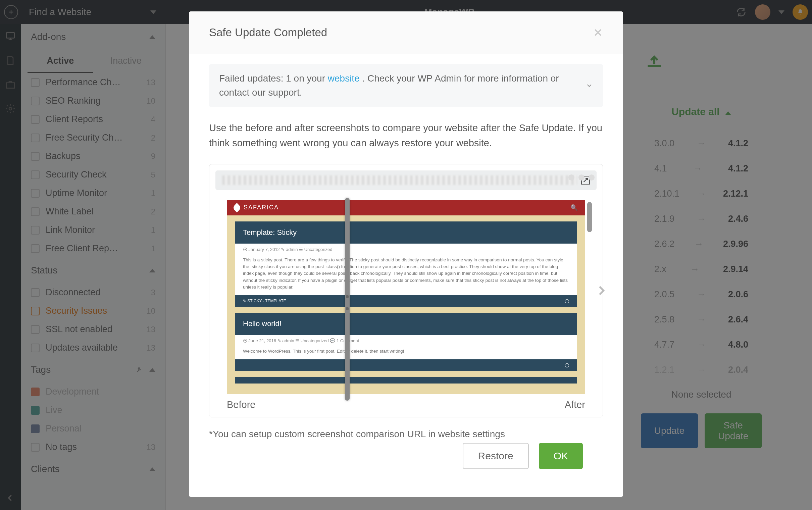  What do you see at coordinates (406, 208) in the screenshot?
I see `preview-site-header: SAFARICA 🔍` at bounding box center [406, 208].